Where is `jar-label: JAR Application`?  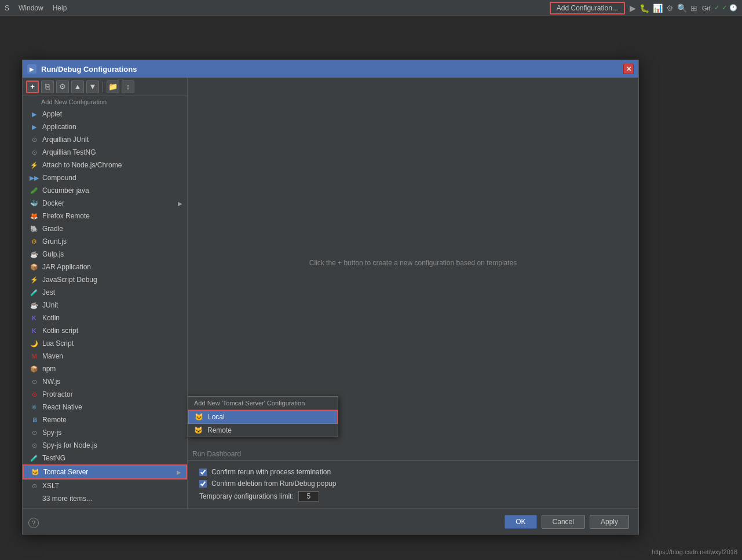
jar-label: JAR Application is located at coordinates (112, 267).